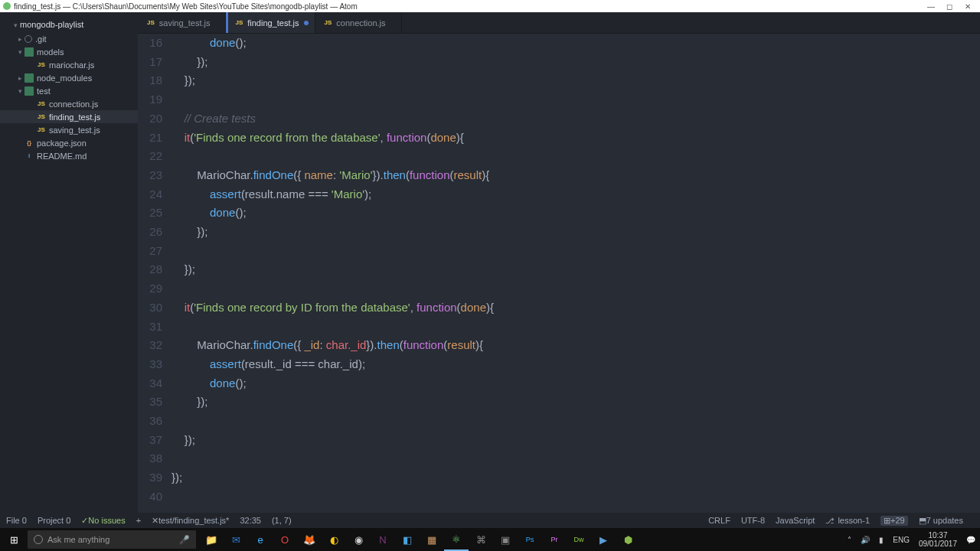  I want to click on os-titlebar: finding_test.js — C:\Users\Shaun\Documen…, so click(490, 6).